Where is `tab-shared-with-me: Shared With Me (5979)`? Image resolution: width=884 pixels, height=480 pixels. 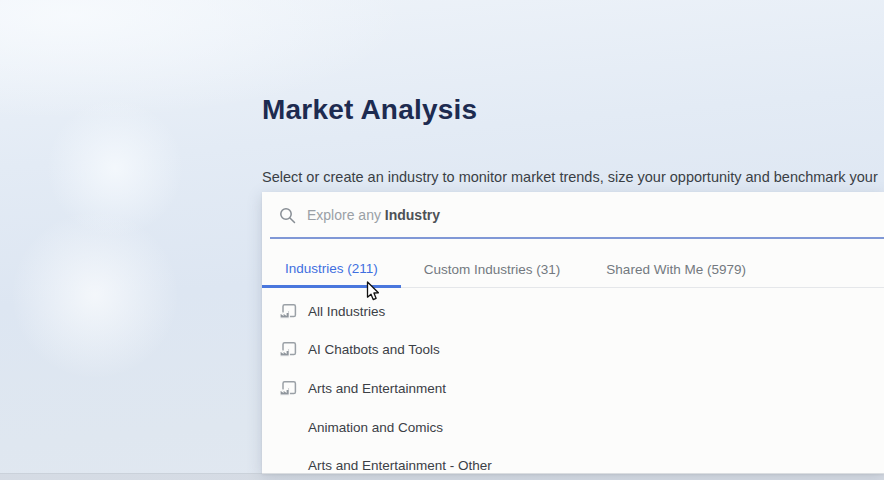 tab-shared-with-me: Shared With Me (5979) is located at coordinates (676, 264).